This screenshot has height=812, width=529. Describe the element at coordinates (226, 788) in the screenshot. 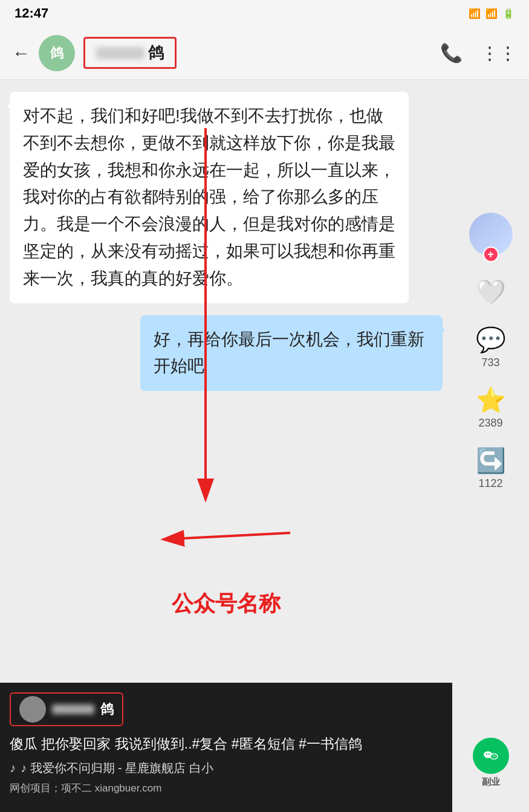

I see `footer-text: 网创项目；项不二 xiangbuer.com` at that location.